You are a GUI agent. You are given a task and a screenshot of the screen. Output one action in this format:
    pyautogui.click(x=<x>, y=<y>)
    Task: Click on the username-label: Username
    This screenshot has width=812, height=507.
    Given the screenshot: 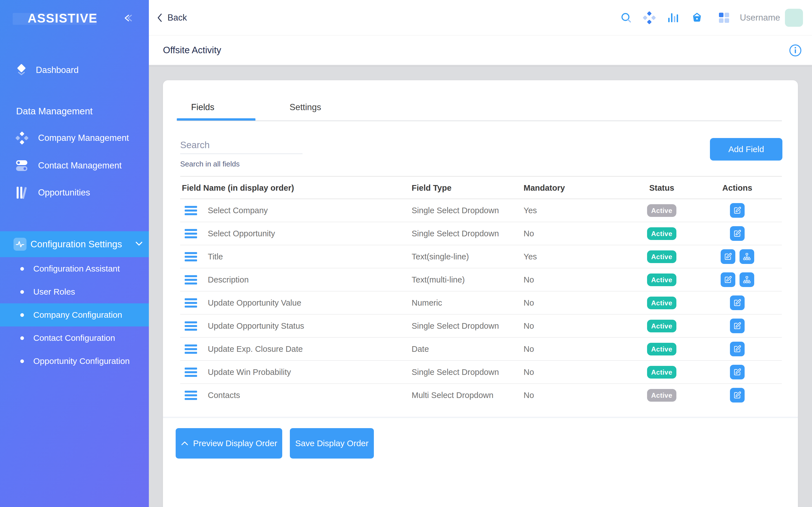 What is the action you would take?
    pyautogui.click(x=760, y=18)
    